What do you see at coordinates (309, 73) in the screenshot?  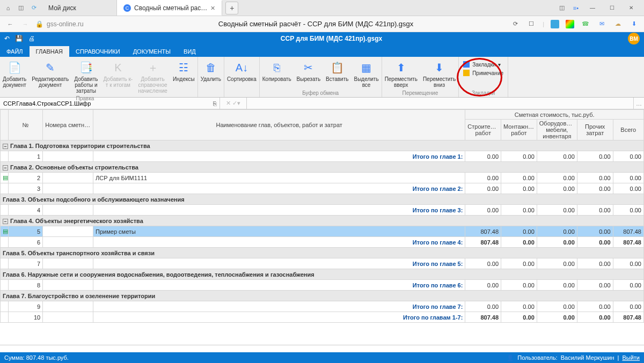 I see `cut-button: ✂Вырезать` at bounding box center [309, 73].